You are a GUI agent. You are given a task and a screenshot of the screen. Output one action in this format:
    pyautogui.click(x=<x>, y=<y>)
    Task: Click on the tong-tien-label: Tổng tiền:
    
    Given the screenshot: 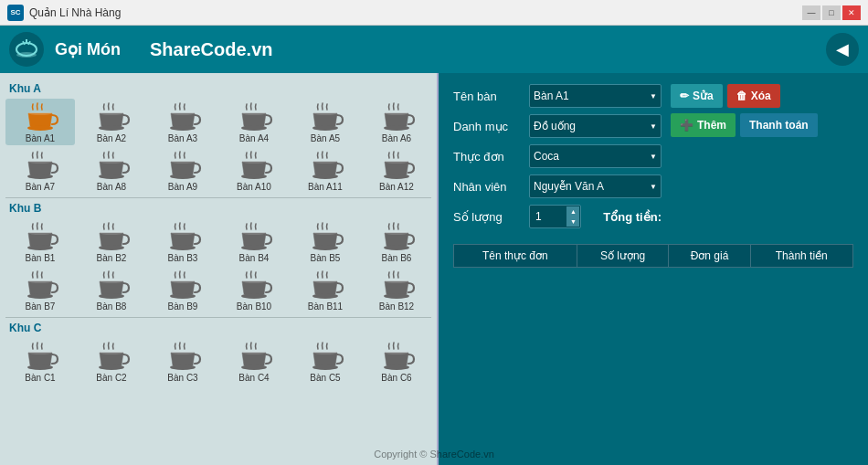 What is the action you would take?
    pyautogui.click(x=632, y=217)
    